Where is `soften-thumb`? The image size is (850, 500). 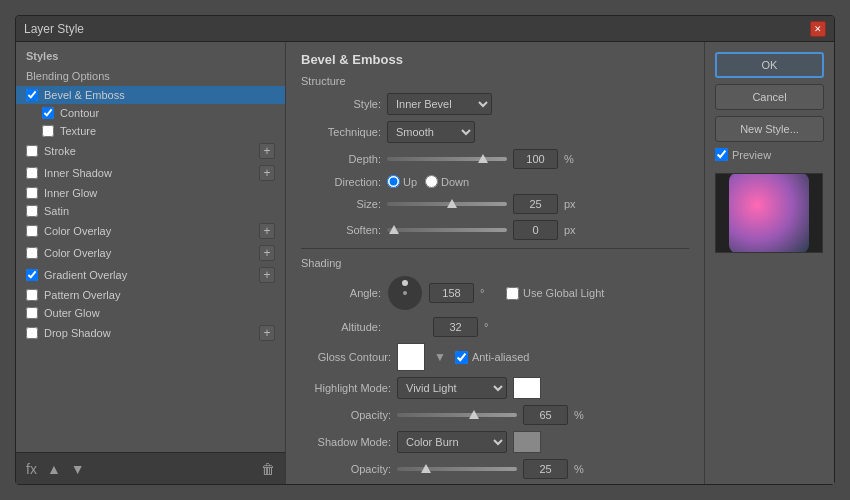
soften-thumb is located at coordinates (394, 230).